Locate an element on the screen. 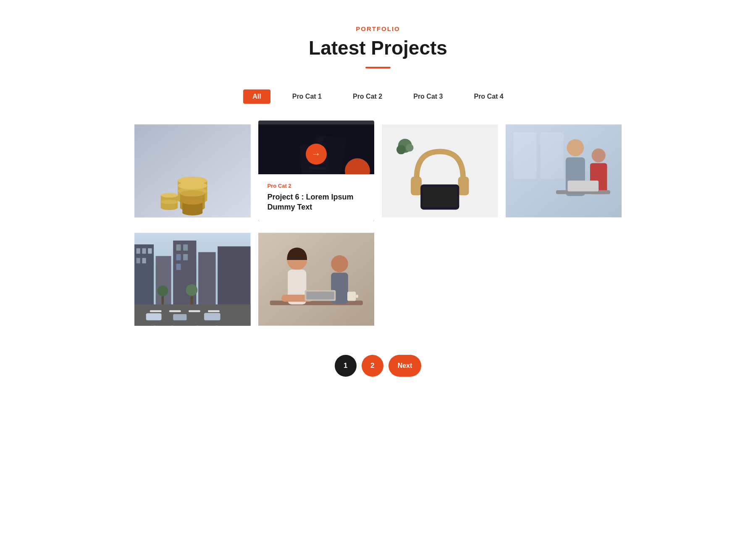  filter-tab-all: All is located at coordinates (257, 97).